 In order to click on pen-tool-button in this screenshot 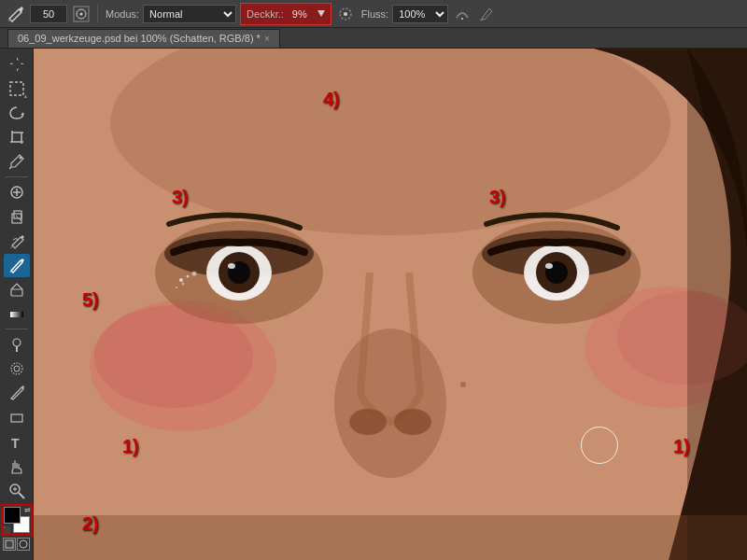, I will do `click(17, 394)`.